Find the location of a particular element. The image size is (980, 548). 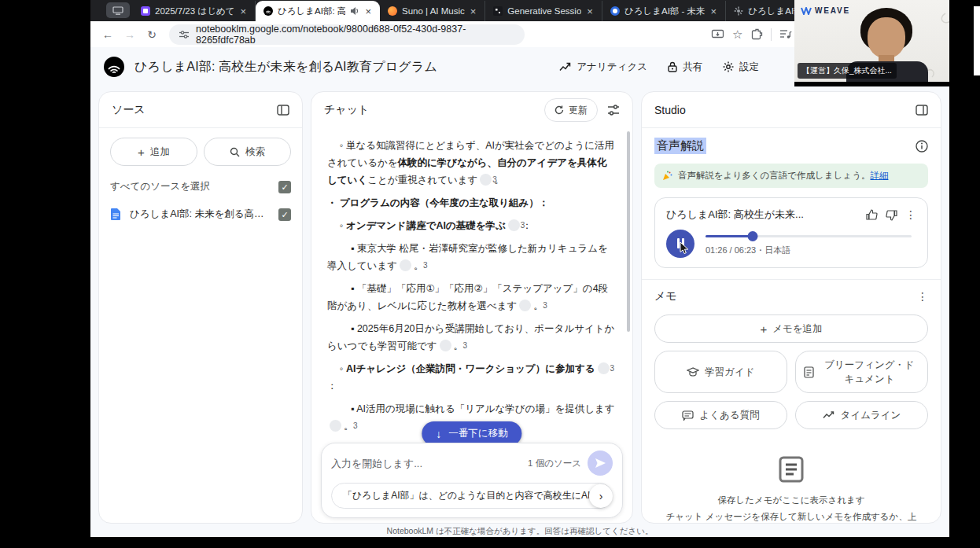

select-all-label: すべてのソースを選択 is located at coordinates (160, 187).